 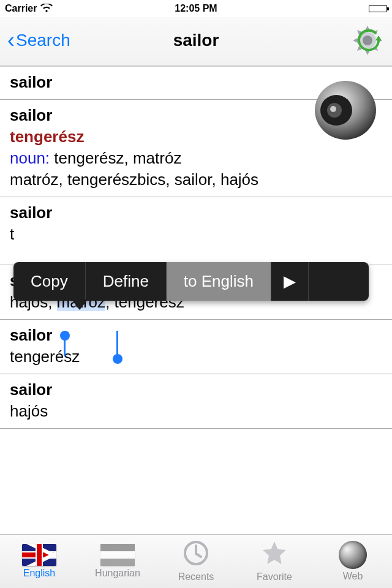 What do you see at coordinates (290, 282) in the screenshot?
I see `more-menu-item: ▶` at bounding box center [290, 282].